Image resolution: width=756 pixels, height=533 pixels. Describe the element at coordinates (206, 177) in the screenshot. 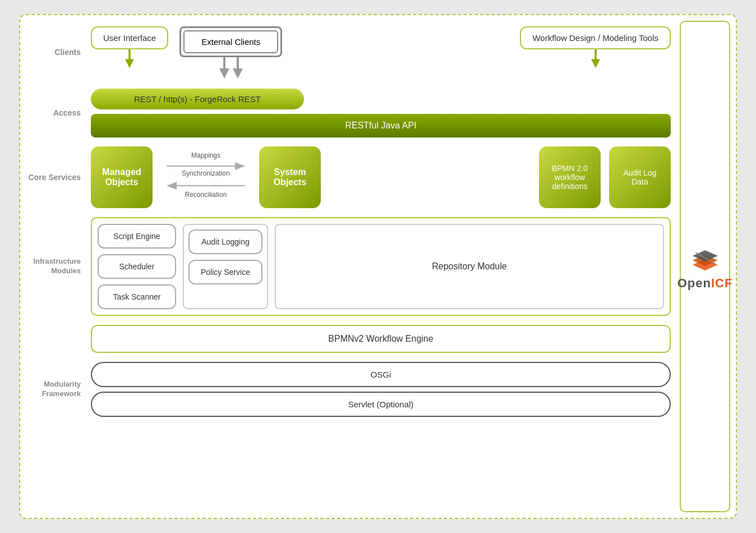

I see `mappings-arrows-svg: Mappings Synchronization Reconciliation` at that location.